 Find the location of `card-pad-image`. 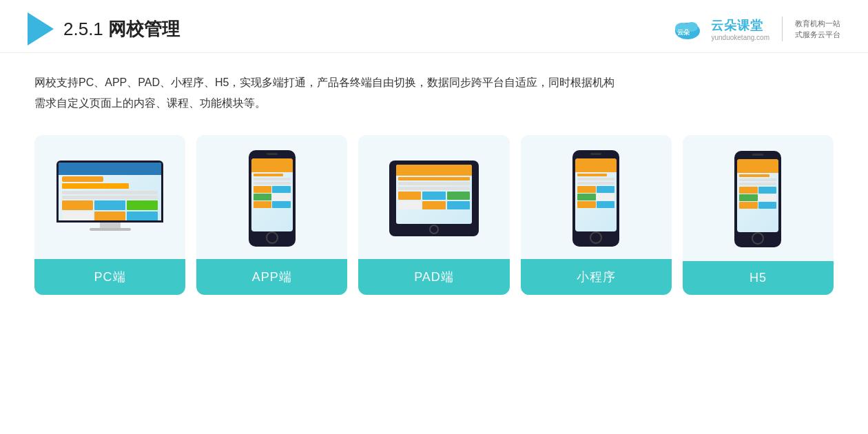

card-pad-image is located at coordinates (434, 197).